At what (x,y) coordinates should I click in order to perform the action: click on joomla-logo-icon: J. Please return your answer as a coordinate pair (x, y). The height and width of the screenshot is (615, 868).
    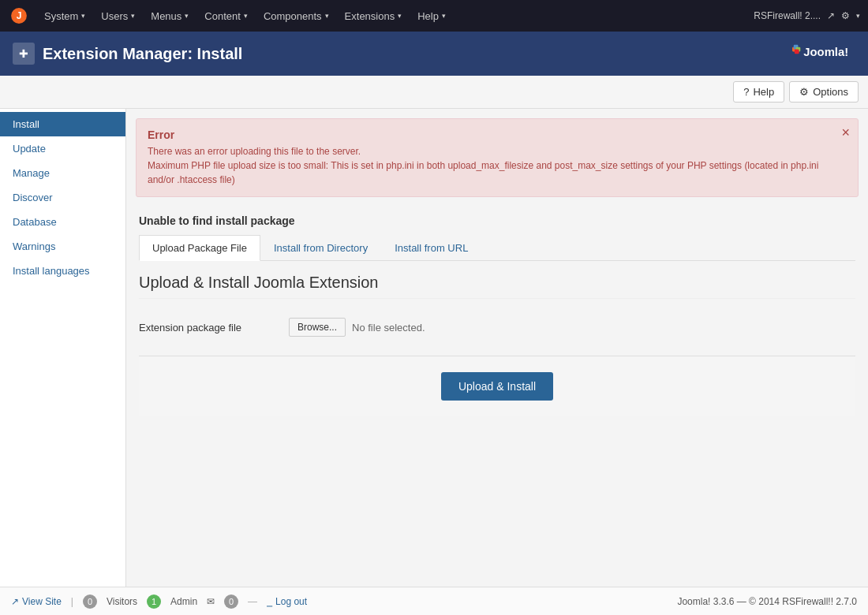
    Looking at the image, I should click on (19, 16).